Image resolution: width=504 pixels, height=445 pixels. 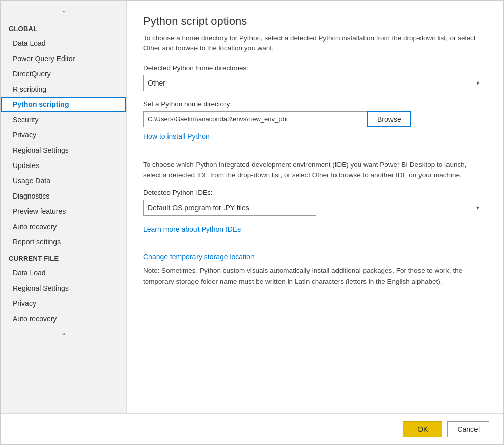 I want to click on scroll-down-arrow: ⌄, so click(x=64, y=333).